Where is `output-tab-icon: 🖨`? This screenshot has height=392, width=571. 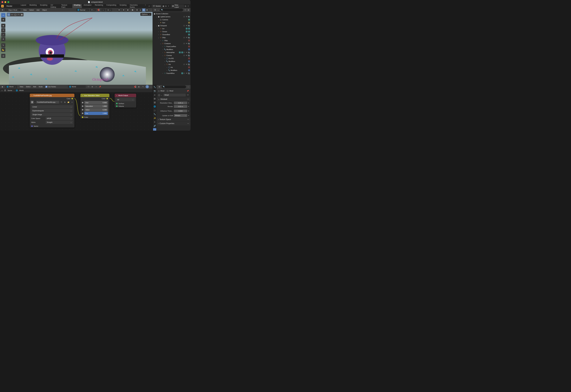 output-tab-icon: 🖨 is located at coordinates (155, 95).